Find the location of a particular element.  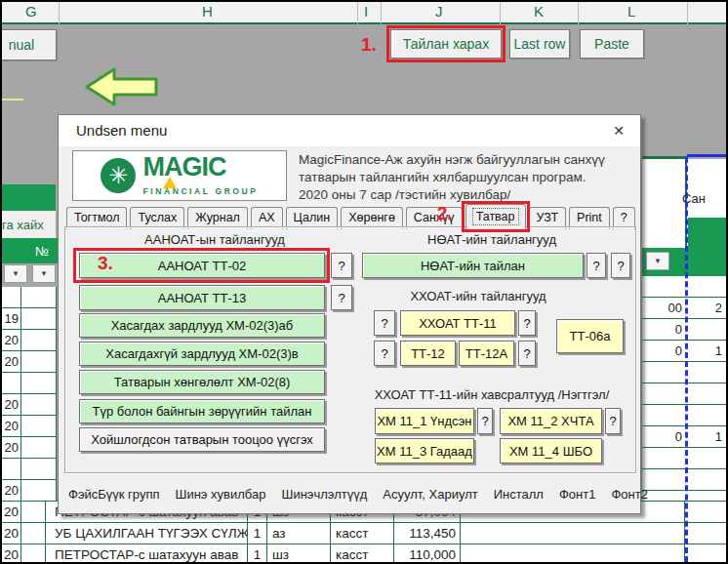

search-cell-label: га хайх is located at coordinates (29, 224).